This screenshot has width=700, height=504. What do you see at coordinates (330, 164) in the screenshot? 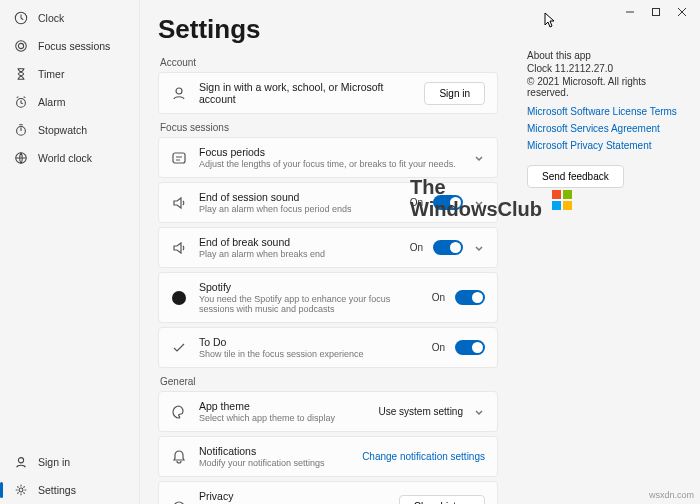
I see `card-sub: Adjust the lengths of your focus time, o…` at bounding box center [330, 164].